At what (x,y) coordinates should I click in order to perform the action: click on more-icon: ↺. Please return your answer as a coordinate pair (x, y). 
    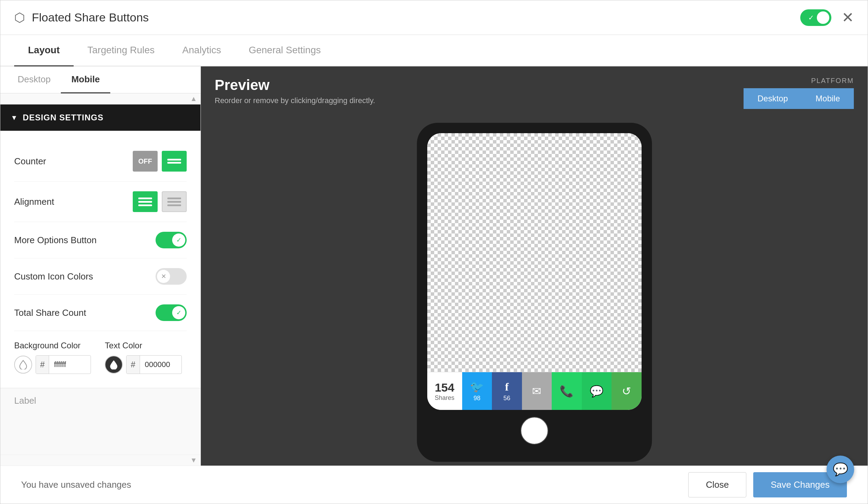
    Looking at the image, I should click on (626, 391).